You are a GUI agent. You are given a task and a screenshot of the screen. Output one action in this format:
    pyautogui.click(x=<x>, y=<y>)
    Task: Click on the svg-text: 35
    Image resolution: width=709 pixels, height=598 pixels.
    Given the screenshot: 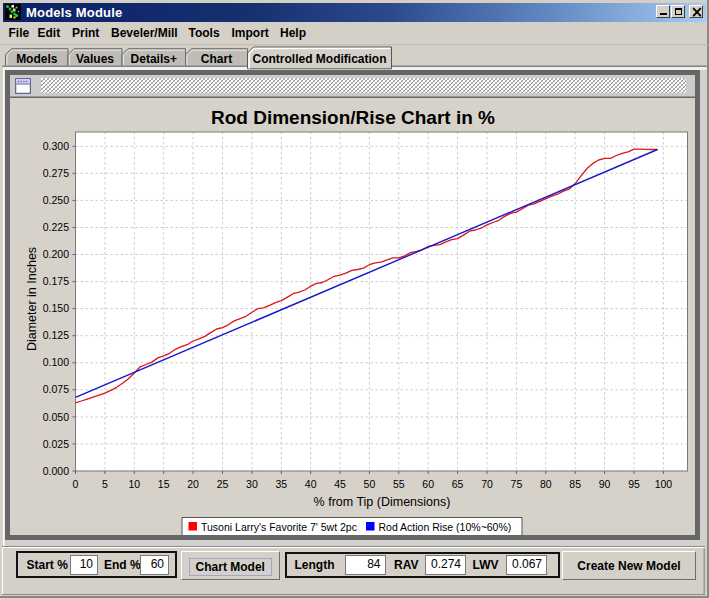 What is the action you would take?
    pyautogui.click(x=281, y=483)
    